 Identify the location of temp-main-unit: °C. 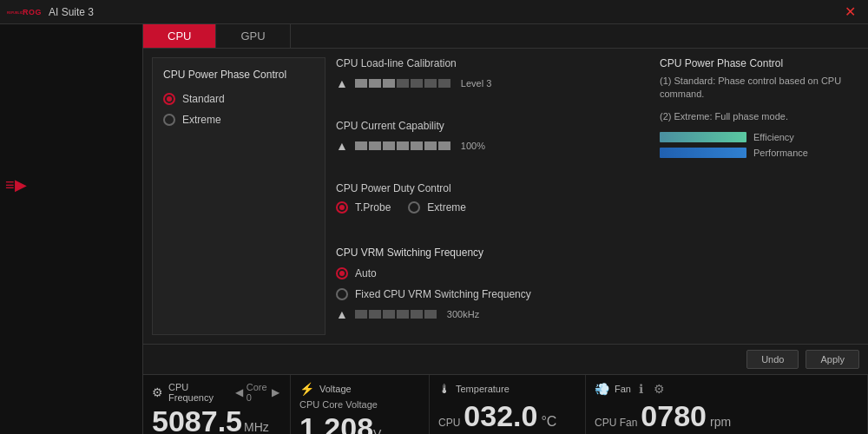
(549, 422).